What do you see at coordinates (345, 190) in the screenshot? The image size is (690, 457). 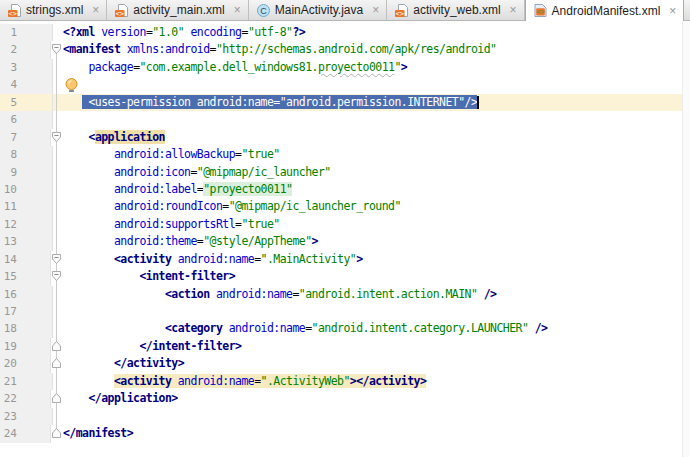 I see `code-line-10: 10 android:label="proyecto0011"` at bounding box center [345, 190].